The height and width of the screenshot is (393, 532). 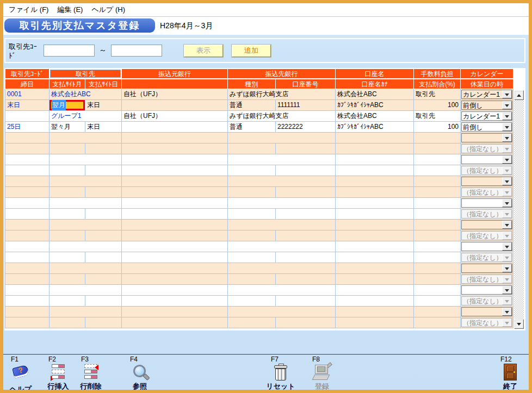 I want to click on calendar-select: カレンダー1, so click(x=487, y=116).